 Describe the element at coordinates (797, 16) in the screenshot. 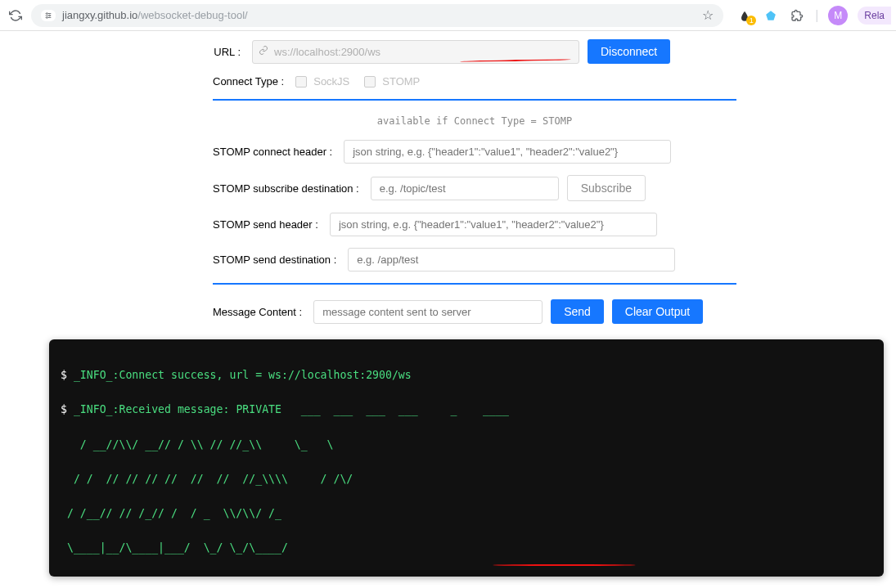

I see `extensions-puzzle-icon` at that location.